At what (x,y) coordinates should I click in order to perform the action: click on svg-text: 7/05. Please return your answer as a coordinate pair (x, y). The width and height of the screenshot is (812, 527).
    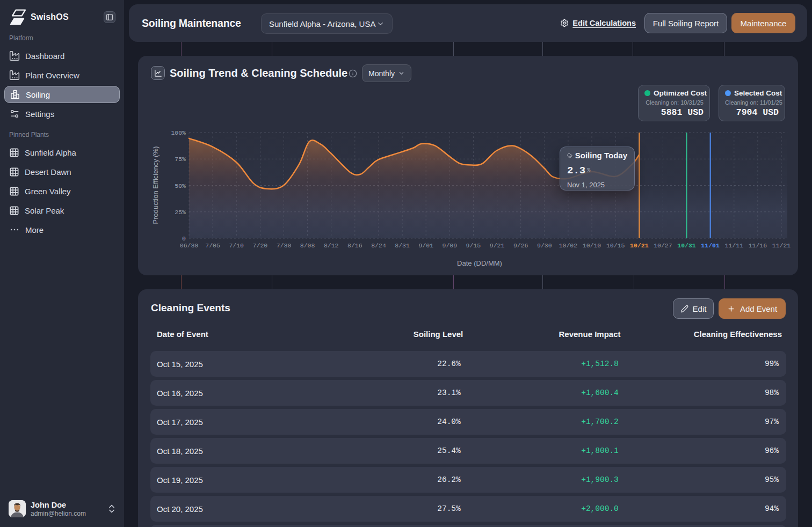
    Looking at the image, I should click on (213, 246).